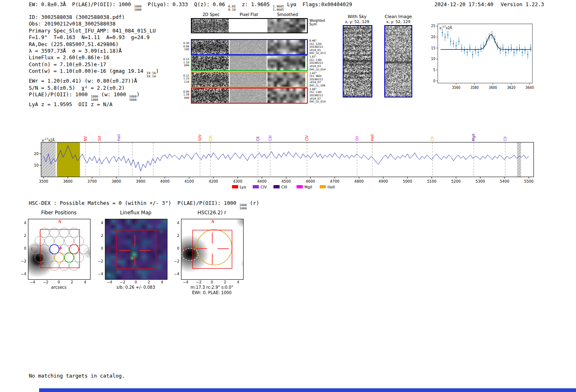 The height and width of the screenshot is (392, 576). Describe the element at coordinates (519, 160) in the screenshot. I see `masked-region` at that location.